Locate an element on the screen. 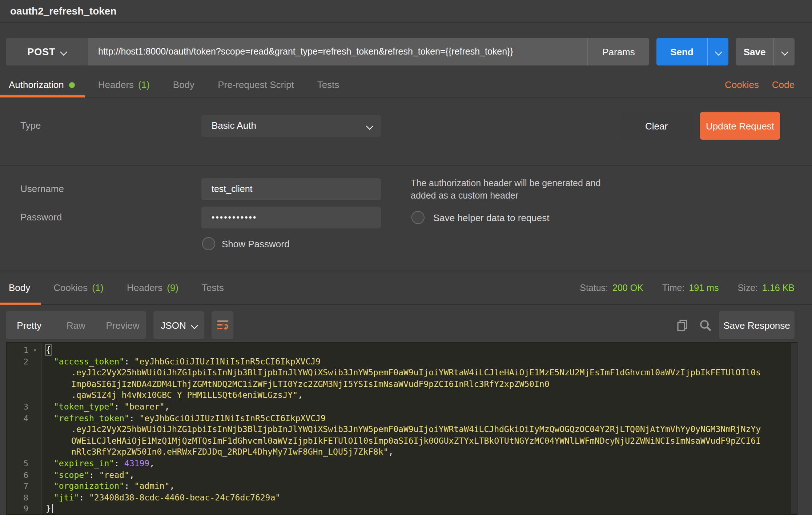  view-mode-switch: PrettyRawPreview is located at coordinates (76, 325).